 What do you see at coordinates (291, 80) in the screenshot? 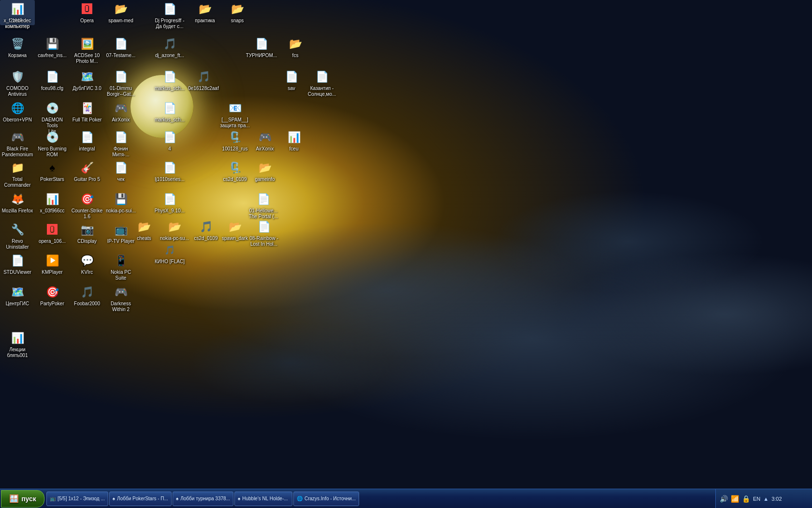
I see `icon-sav: 📄 sav` at bounding box center [291, 80].